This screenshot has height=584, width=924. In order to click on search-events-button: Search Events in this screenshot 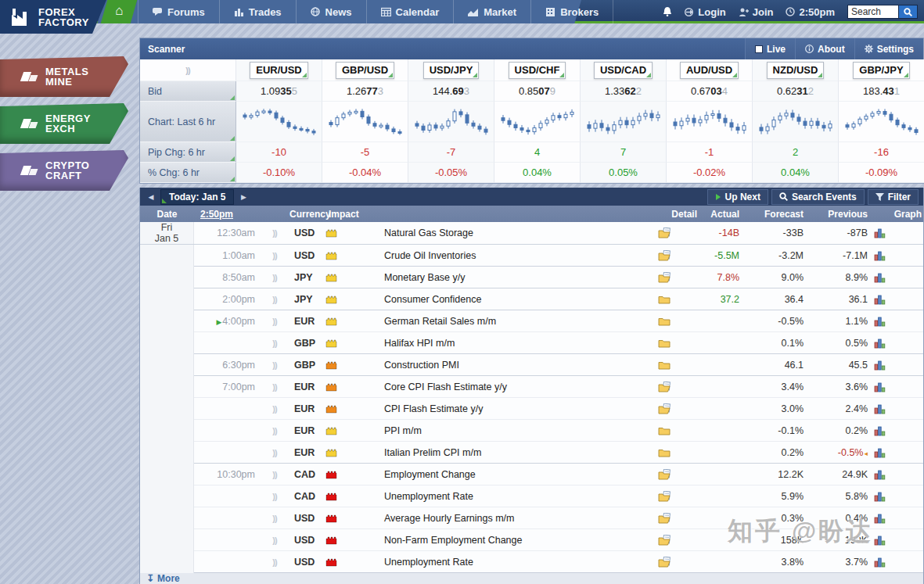, I will do `click(818, 197)`.